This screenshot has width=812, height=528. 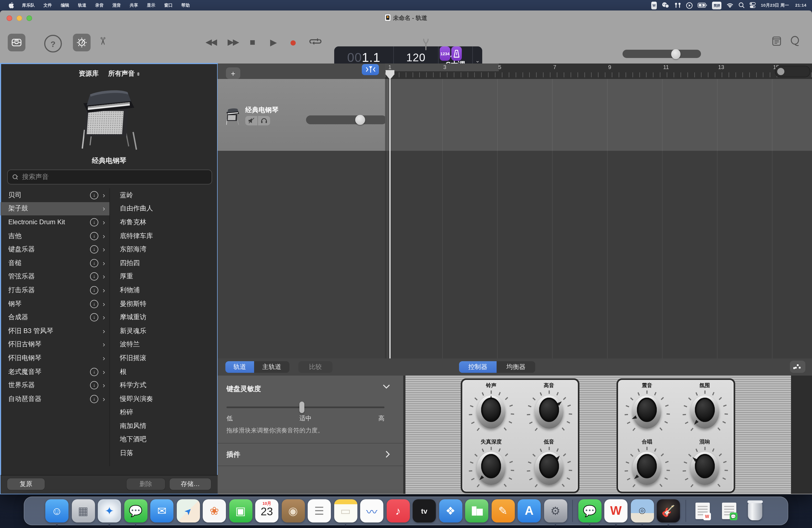 I want to click on sensitivity-knob, so click(x=302, y=407).